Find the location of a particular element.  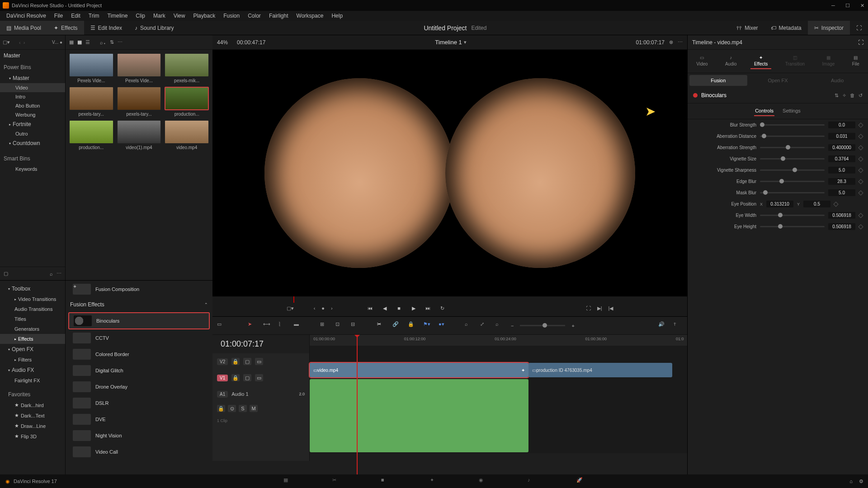

clip-thumb: video(1).mp4 is located at coordinates (139, 135).